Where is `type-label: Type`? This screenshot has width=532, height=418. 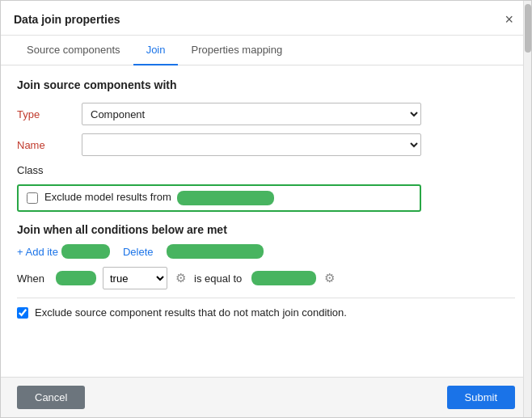
type-label: Type is located at coordinates (49, 115).